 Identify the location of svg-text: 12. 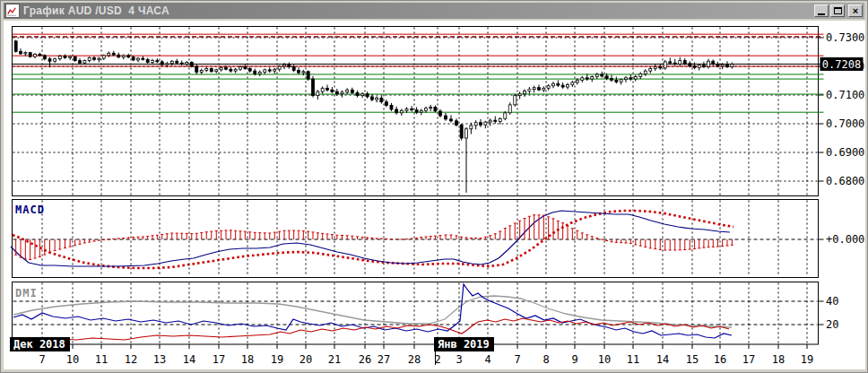
(131, 360).